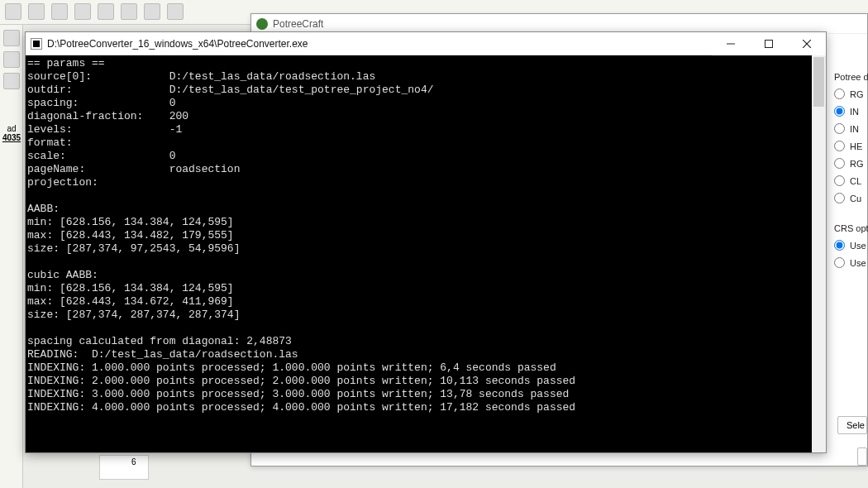 This screenshot has height=488, width=868. I want to click on left-toolbar: ad 4035, so click(12, 256).